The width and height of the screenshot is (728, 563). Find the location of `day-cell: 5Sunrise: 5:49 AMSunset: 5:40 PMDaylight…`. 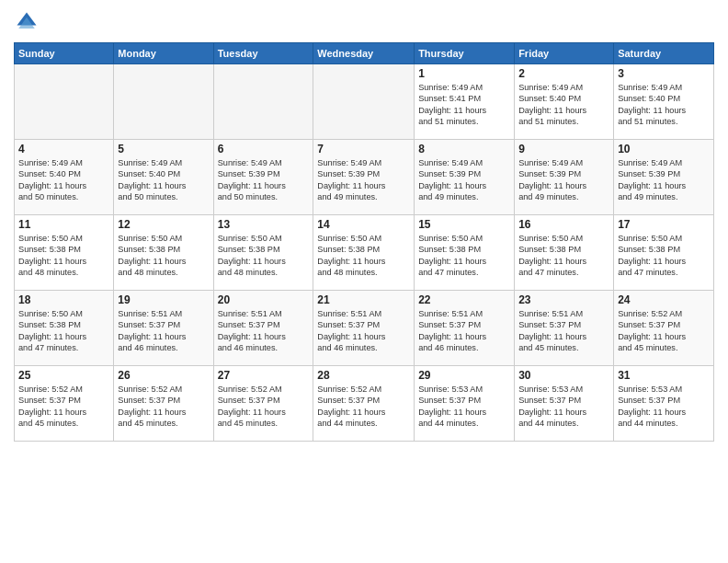

day-cell: 5Sunrise: 5:49 AMSunset: 5:40 PMDaylight… is located at coordinates (164, 178).